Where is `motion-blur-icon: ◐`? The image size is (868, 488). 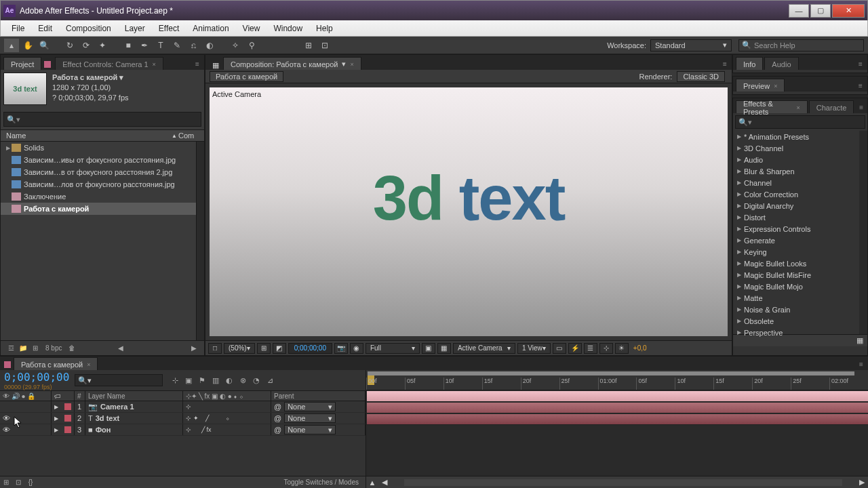 motion-blur-icon: ◐ is located at coordinates (229, 380).